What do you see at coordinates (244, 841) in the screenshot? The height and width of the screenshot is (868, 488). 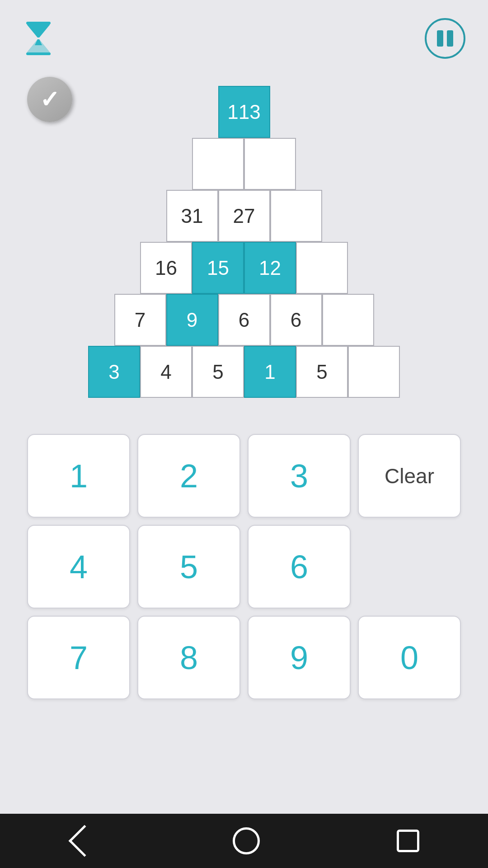 I see `navigation-bar` at bounding box center [244, 841].